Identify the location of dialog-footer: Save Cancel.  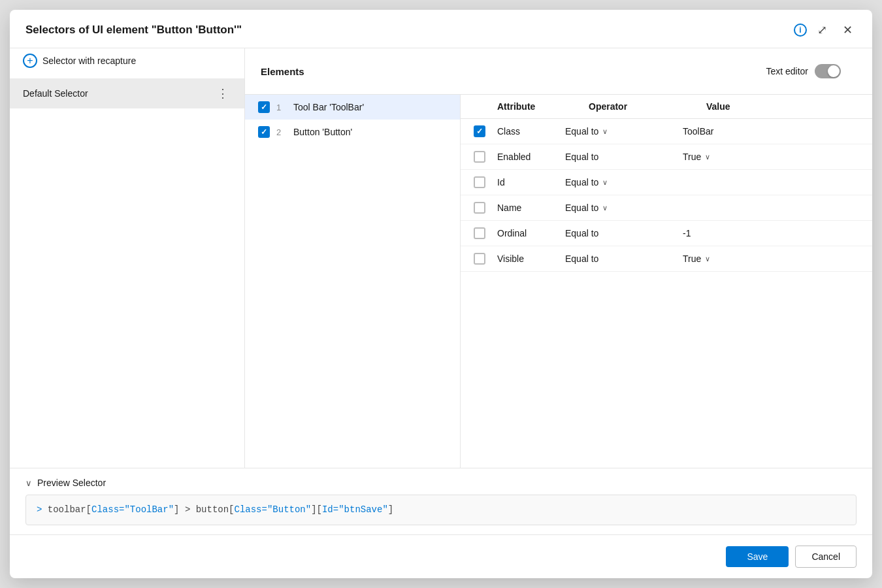
(441, 557).